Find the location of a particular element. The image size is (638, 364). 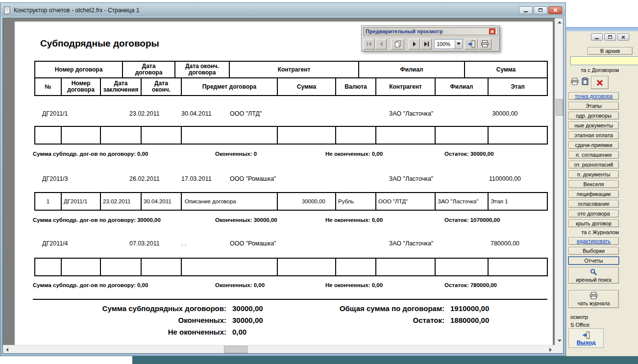

window-title: Конструктор отчетов - otchet2.frx - Стра… is located at coordinates (76, 10).